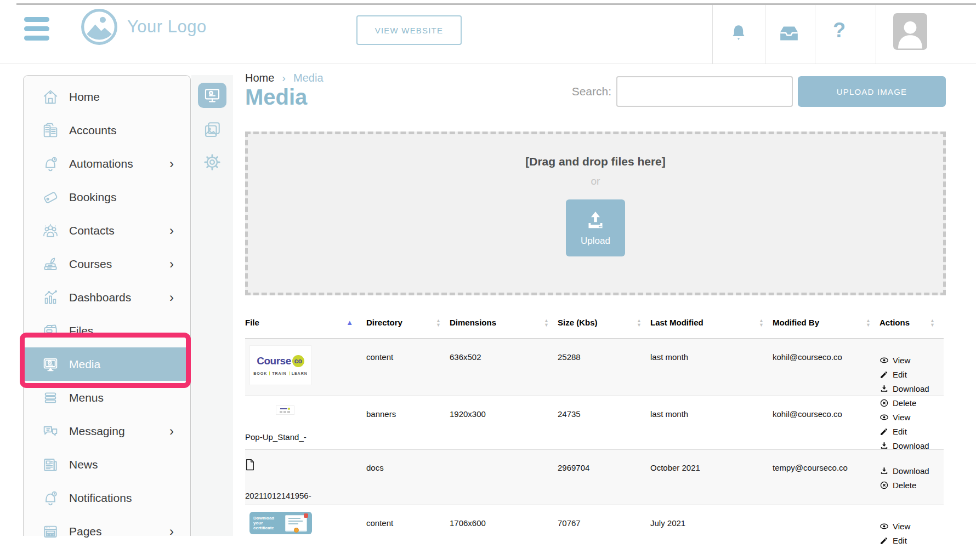 The image size is (976, 560). What do you see at coordinates (92, 231) in the screenshot?
I see `sidebar-item-label: Contacts` at bounding box center [92, 231].